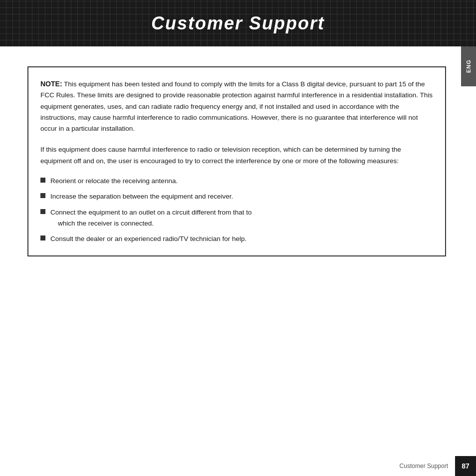  I want to click on page-title: Customer Support, so click(238, 23).